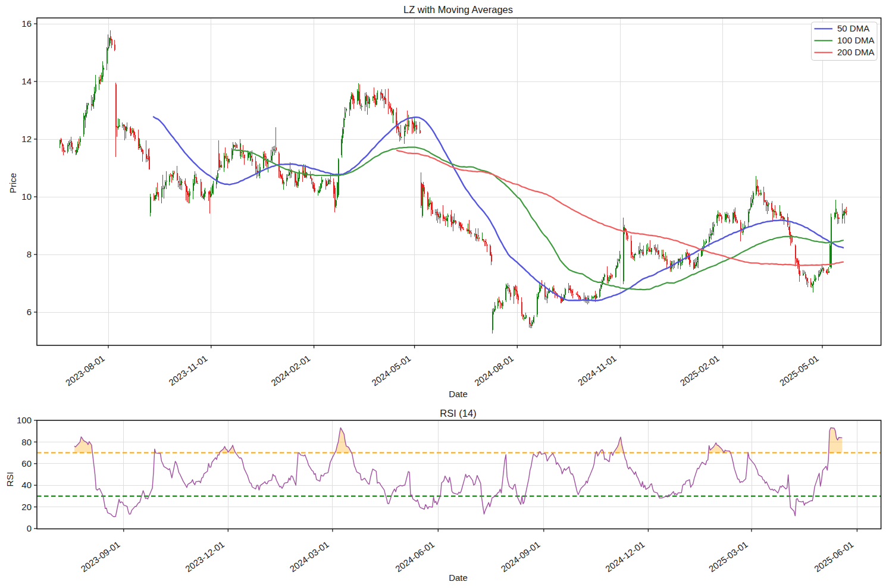 Image resolution: width=886 pixels, height=588 pixels. I want to click on svg-text: 6, so click(29, 312).